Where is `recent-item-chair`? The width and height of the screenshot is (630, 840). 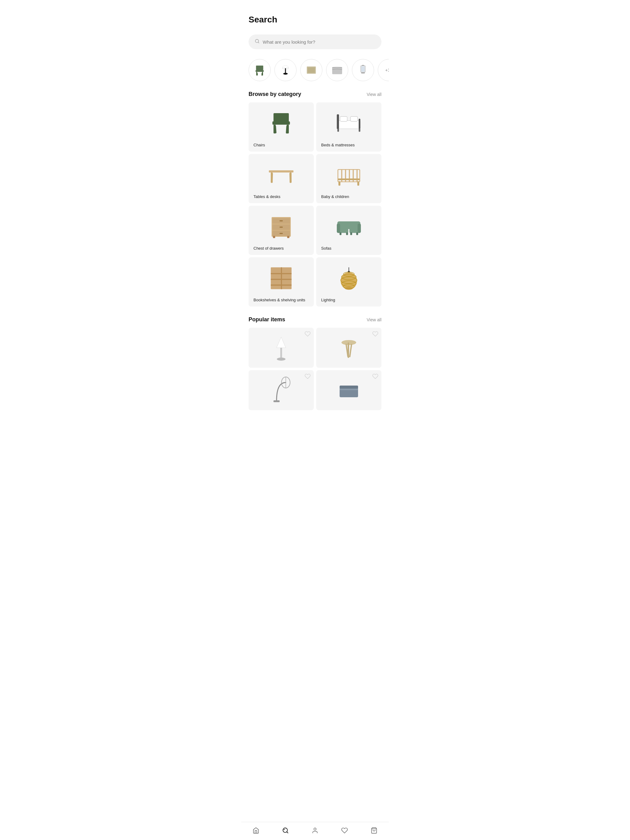
recent-item-chair is located at coordinates (260, 70).